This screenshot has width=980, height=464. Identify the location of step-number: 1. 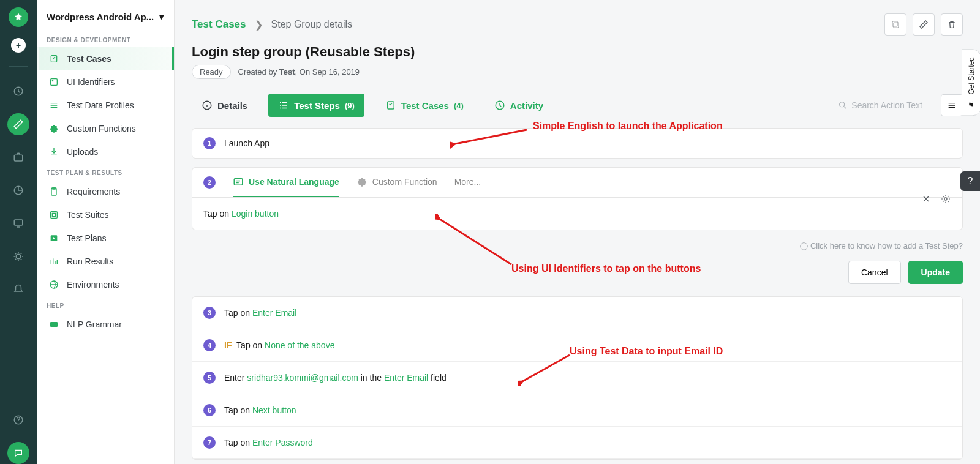
(209, 143).